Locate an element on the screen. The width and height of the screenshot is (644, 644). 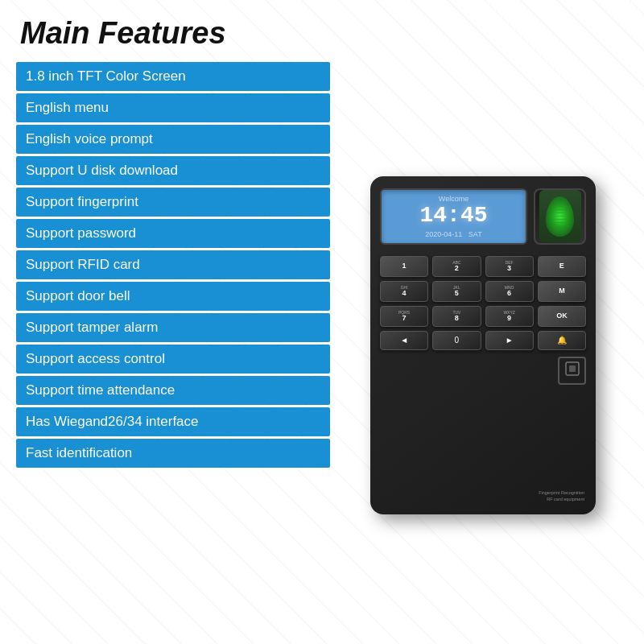
keypad-main: 1ABC2DEF3EGHI4JKL5MNO6MPQRS7TUV8WXYZ9OK is located at coordinates (483, 291).